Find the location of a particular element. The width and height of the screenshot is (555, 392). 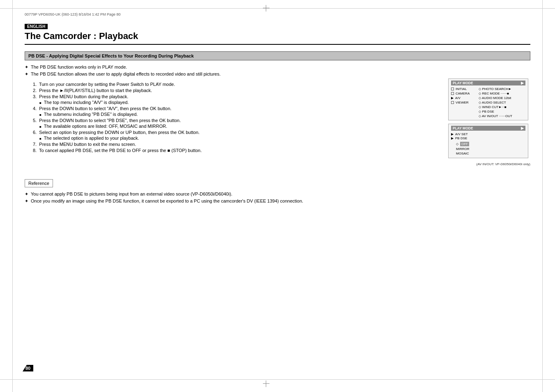

menu-sub-audiosel: ◇ AUDIO SELECT is located at coordinates (495, 103).